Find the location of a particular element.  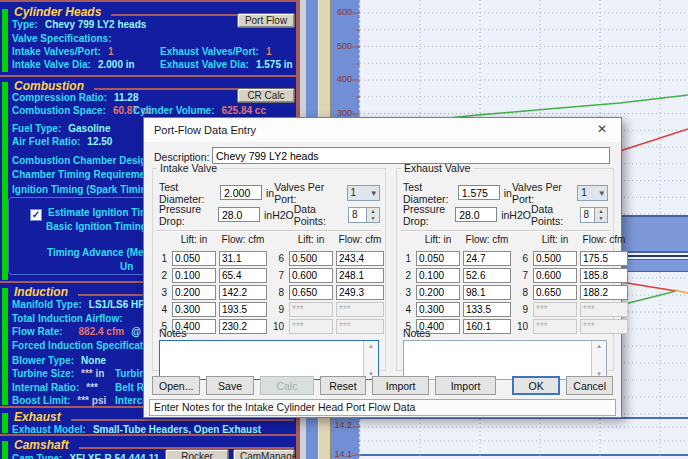

type-value: Chevy 799 LY2 heads is located at coordinates (96, 24).